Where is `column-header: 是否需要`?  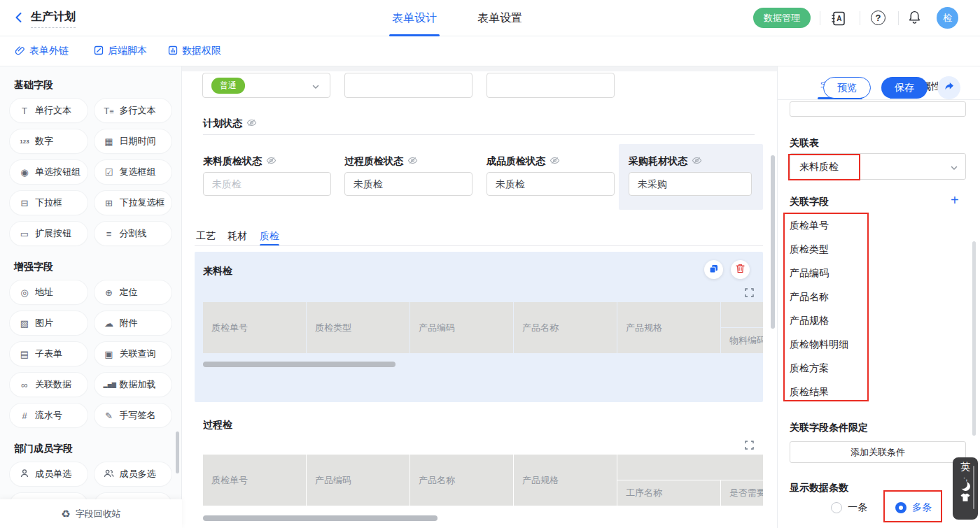
column-header: 是否需要 is located at coordinates (742, 493).